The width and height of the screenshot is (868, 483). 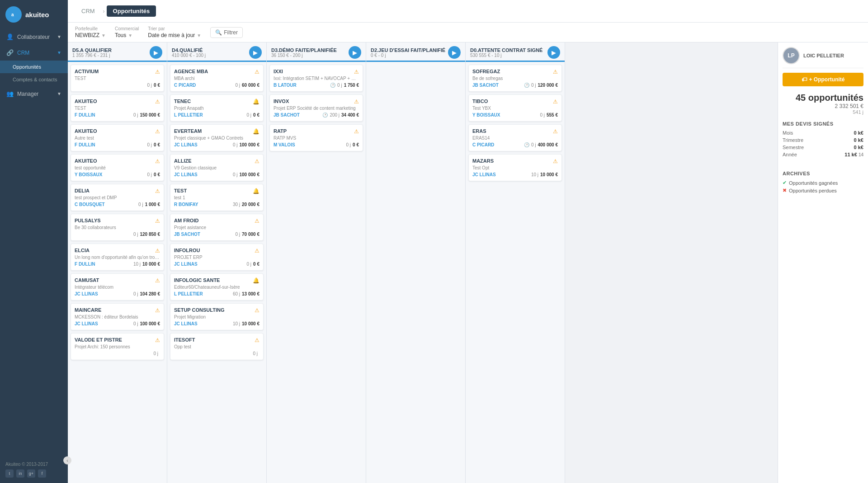 What do you see at coordinates (118, 85) in the screenshot?
I see `card-footer: 0 j 0 €` at bounding box center [118, 85].